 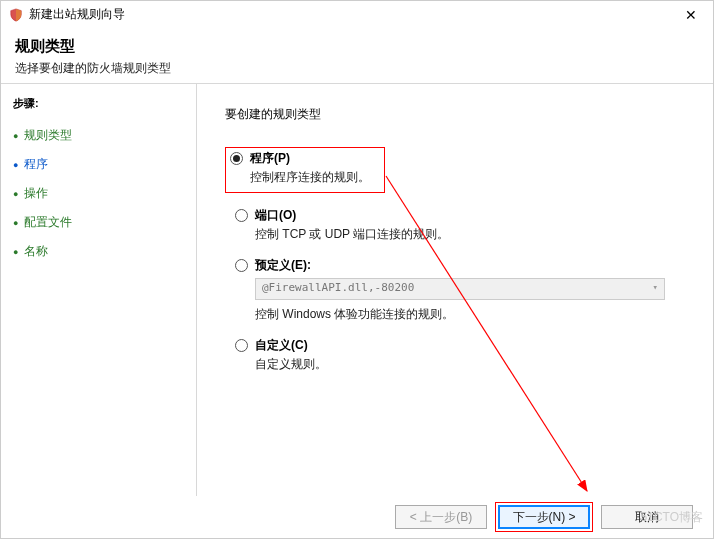 I want to click on sidebar-item-program: ●程序, so click(x=98, y=164).